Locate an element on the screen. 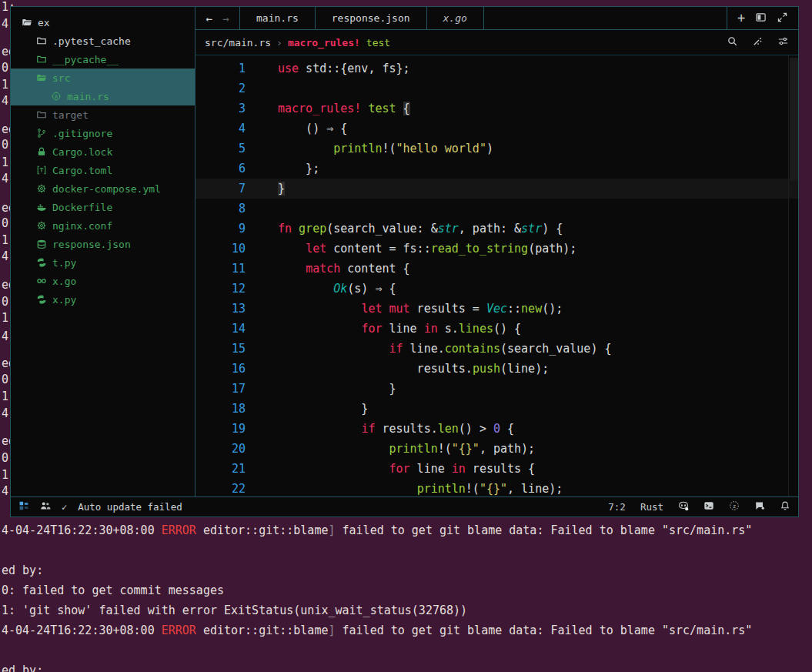  svg-text: z is located at coordinates (734, 507).